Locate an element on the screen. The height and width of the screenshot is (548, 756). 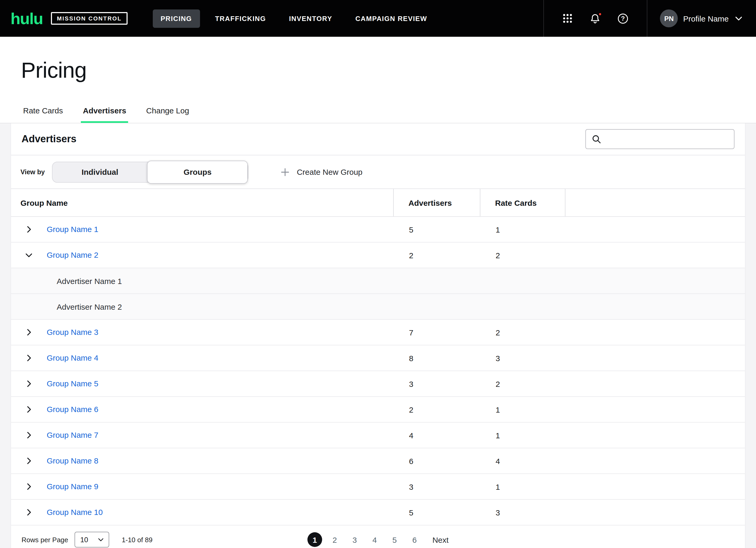
group-name-link: Group Name 5 is located at coordinates (73, 383).